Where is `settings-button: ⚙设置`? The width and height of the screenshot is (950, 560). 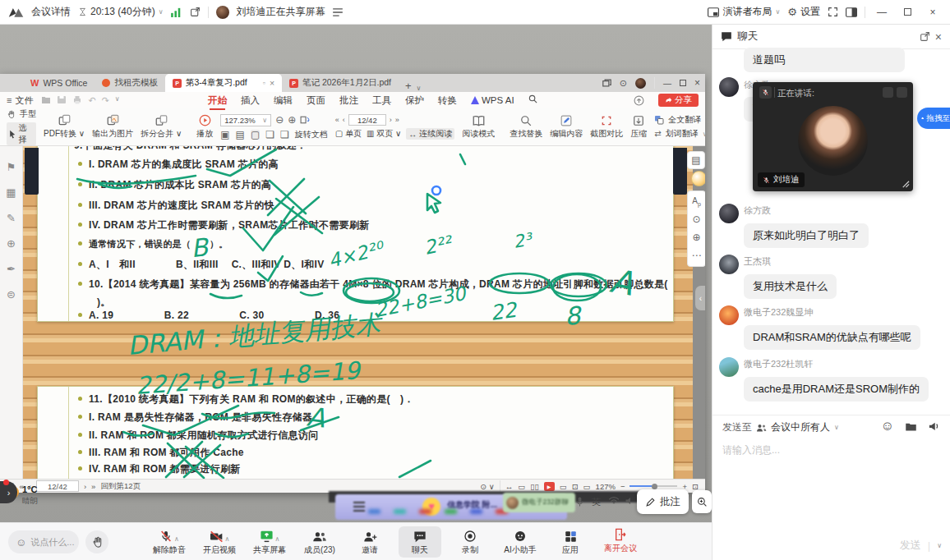
settings-button: ⚙设置 is located at coordinates (804, 11).